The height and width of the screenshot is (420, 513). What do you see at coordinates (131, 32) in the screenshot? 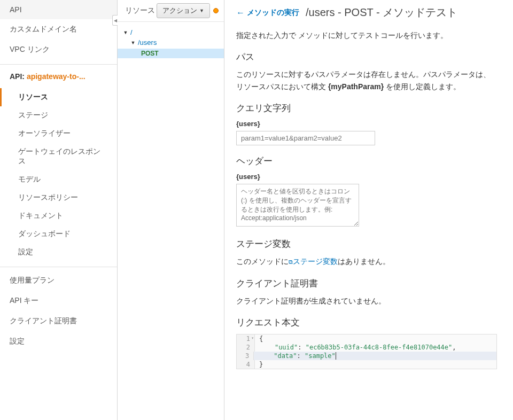
I see `tree-root-label: /` at bounding box center [131, 32].